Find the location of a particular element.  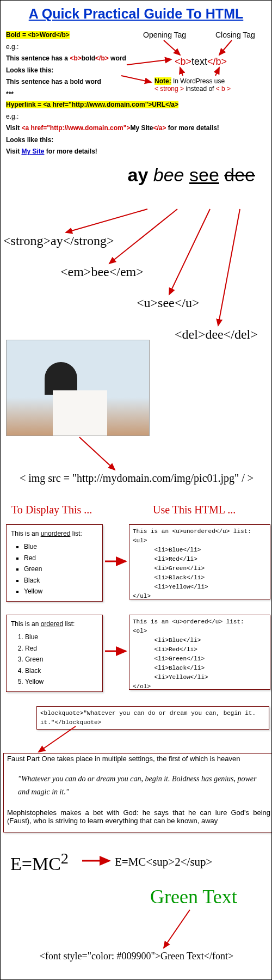

bold-src-end: word is located at coordinates (118, 58).